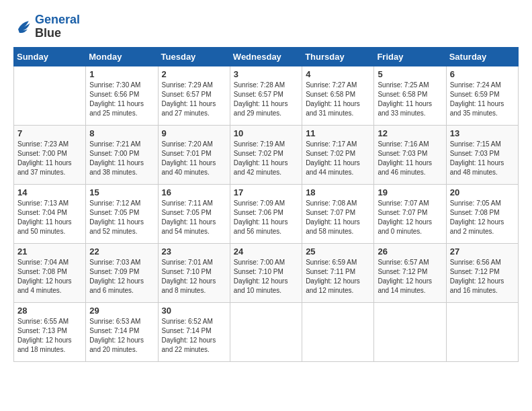 This screenshot has height=411, width=532. Describe the element at coordinates (50, 277) in the screenshot. I see `day-info: Sunrise: 7:04 AM Sunset: 7:08 PM Dayligh…` at that location.